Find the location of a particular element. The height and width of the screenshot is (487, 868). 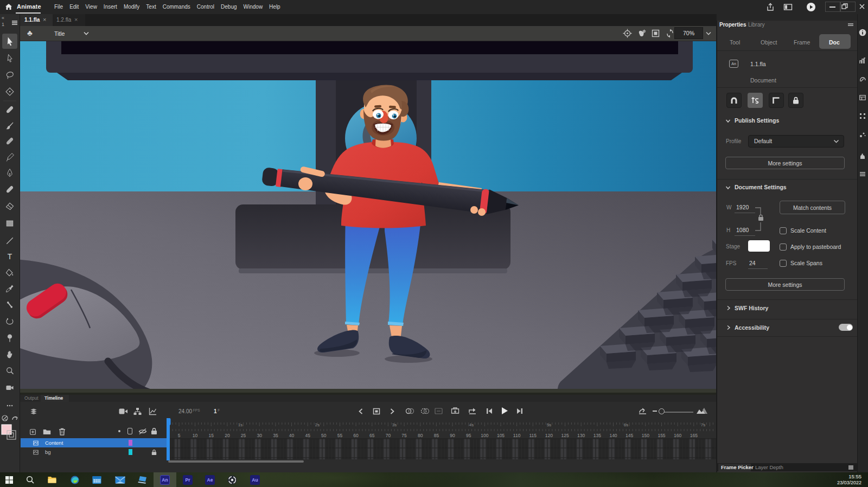

svg-text: 5s is located at coordinates (549, 425).